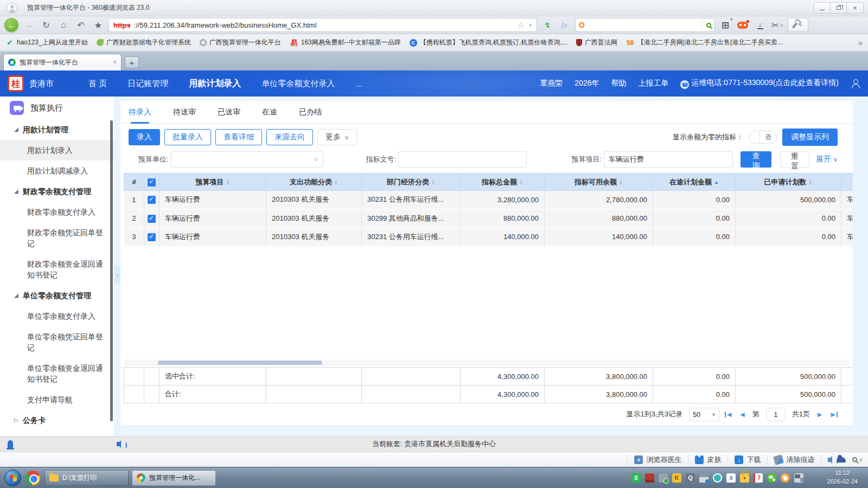 The width and height of the screenshot is (868, 488). I want to click on help-link: 帮助, so click(618, 84).